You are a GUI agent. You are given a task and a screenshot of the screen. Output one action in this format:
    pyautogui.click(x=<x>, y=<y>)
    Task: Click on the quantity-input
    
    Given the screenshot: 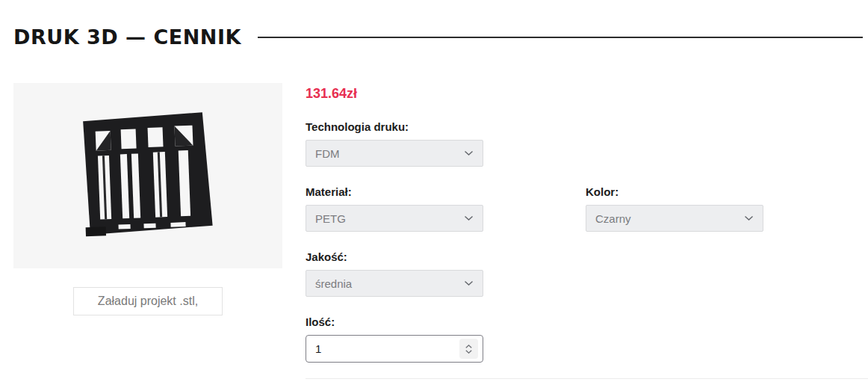 What is the action you would take?
    pyautogui.click(x=371, y=348)
    